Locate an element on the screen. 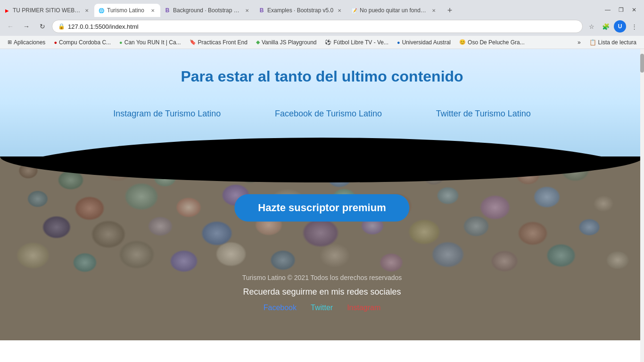 Image resolution: width=644 pixels, height=362 pixels. bookmark-oso: 😊 Oso De Peluche Gra... is located at coordinates (492, 42).